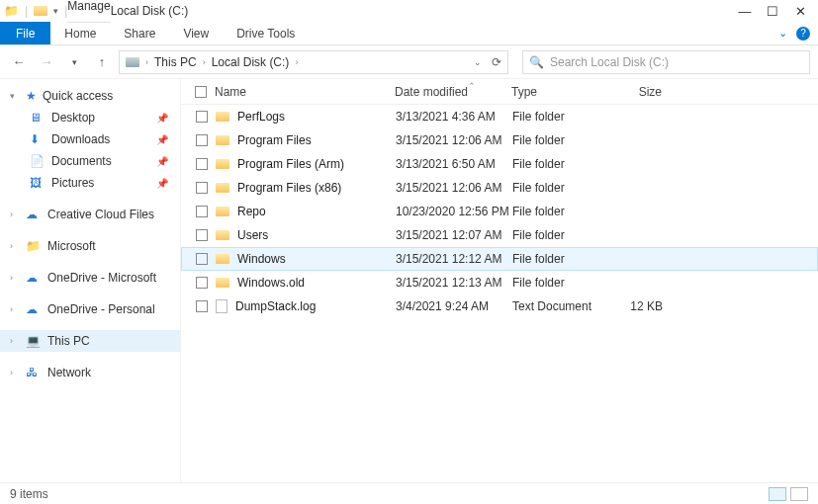  What do you see at coordinates (454, 259) in the screenshot?
I see `file-date: 3/15/2021 12:12 AM` at bounding box center [454, 259].